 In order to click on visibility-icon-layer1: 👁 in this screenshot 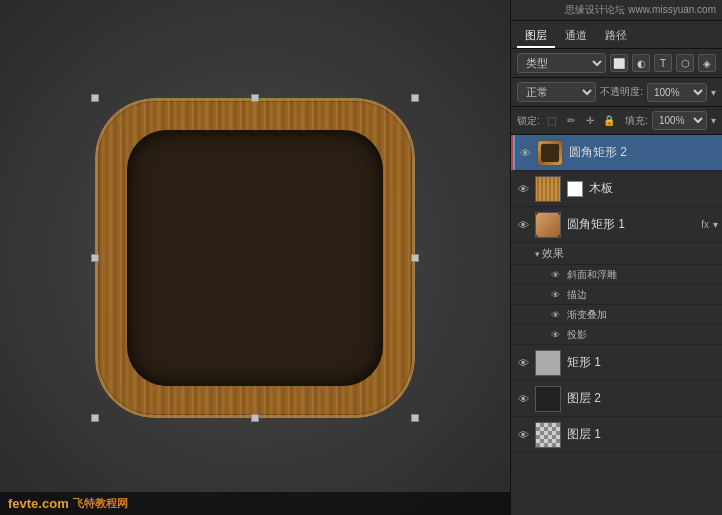, I will do `click(523, 435)`.